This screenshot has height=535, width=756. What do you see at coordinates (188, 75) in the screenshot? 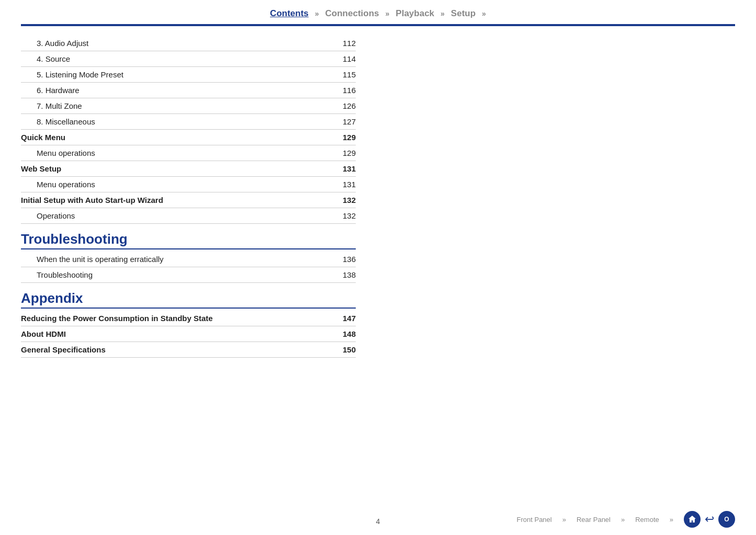
I see `toc-listening-mode: 5. Listening Mode Preset 115` at bounding box center [188, 75].